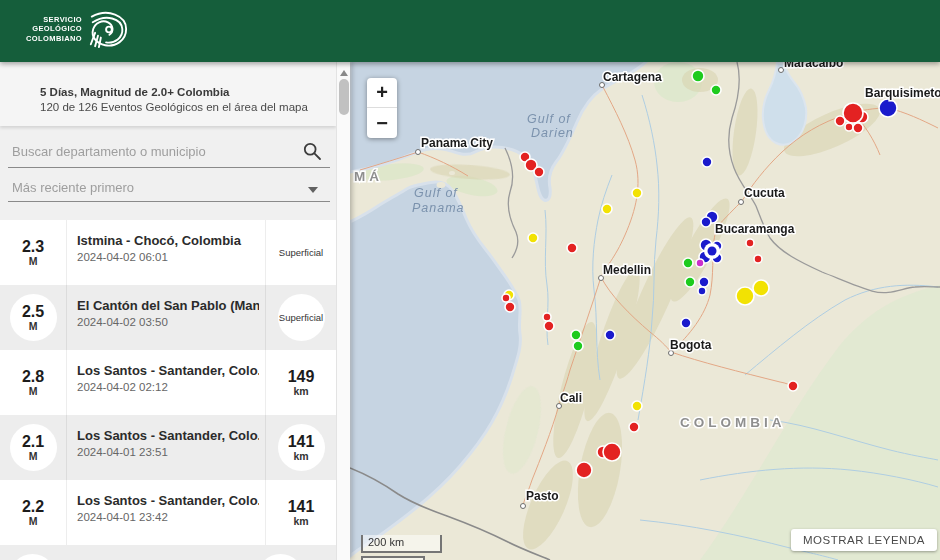 This screenshot has height=560, width=940. Describe the element at coordinates (457, 143) in the screenshot. I see `city-label: Panama City` at that location.